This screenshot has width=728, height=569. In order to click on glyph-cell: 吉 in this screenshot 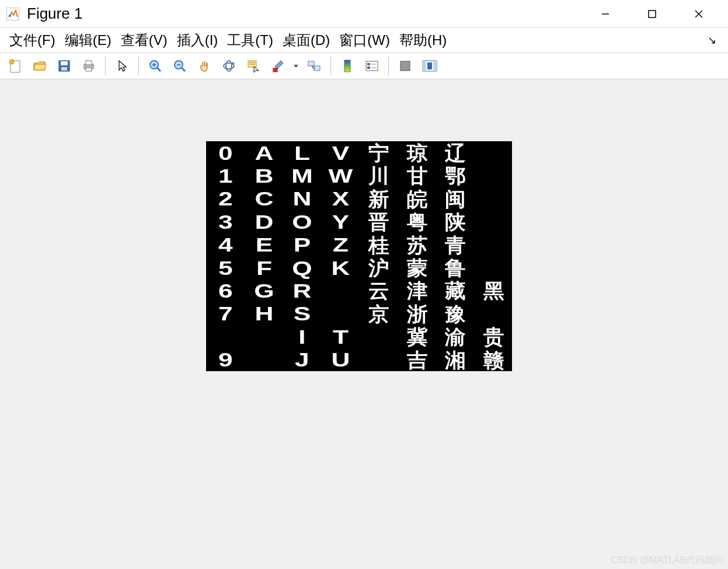, I will do `click(416, 359)`.